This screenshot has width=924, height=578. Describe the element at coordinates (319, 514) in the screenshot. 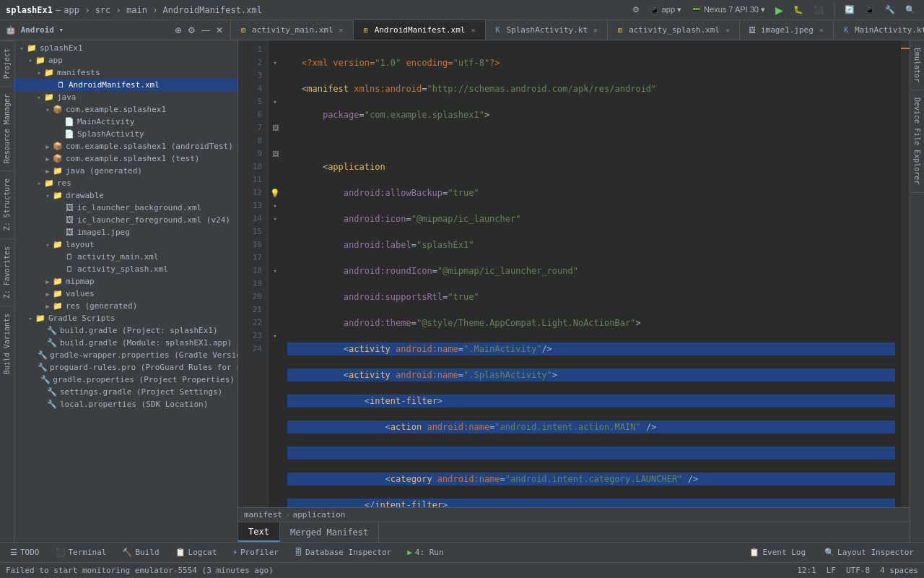

I see `breadcrumb-application: application` at that location.